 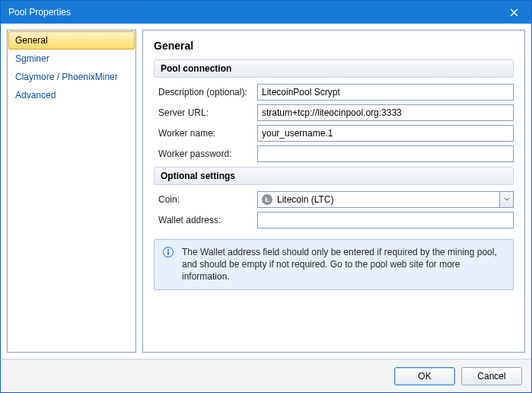 What do you see at coordinates (168, 252) in the screenshot?
I see `info-icon` at bounding box center [168, 252].